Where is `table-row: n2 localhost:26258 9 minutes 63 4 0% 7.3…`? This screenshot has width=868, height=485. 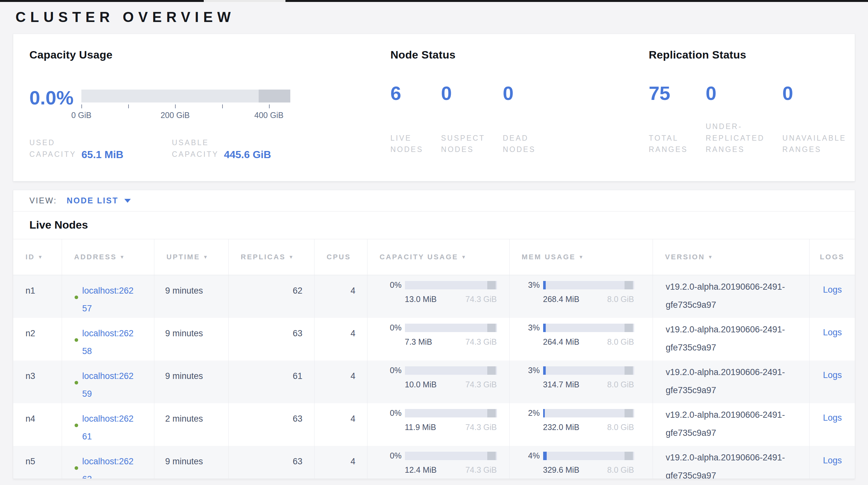
table-row: n2 localhost:26258 9 minutes 63 4 0% 7.3… is located at coordinates (434, 339).